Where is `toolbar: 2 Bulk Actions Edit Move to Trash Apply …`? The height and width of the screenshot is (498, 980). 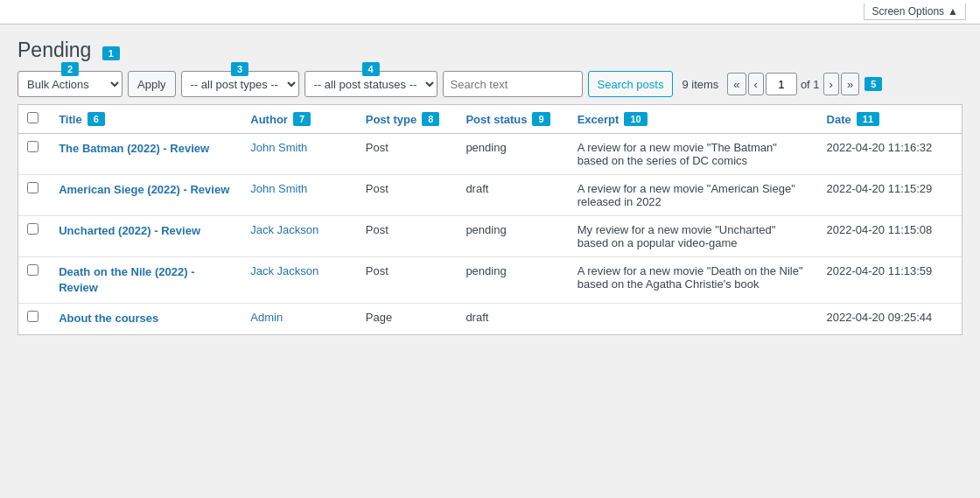 toolbar: 2 Bulk Actions Edit Move to Trash Apply … is located at coordinates (490, 84).